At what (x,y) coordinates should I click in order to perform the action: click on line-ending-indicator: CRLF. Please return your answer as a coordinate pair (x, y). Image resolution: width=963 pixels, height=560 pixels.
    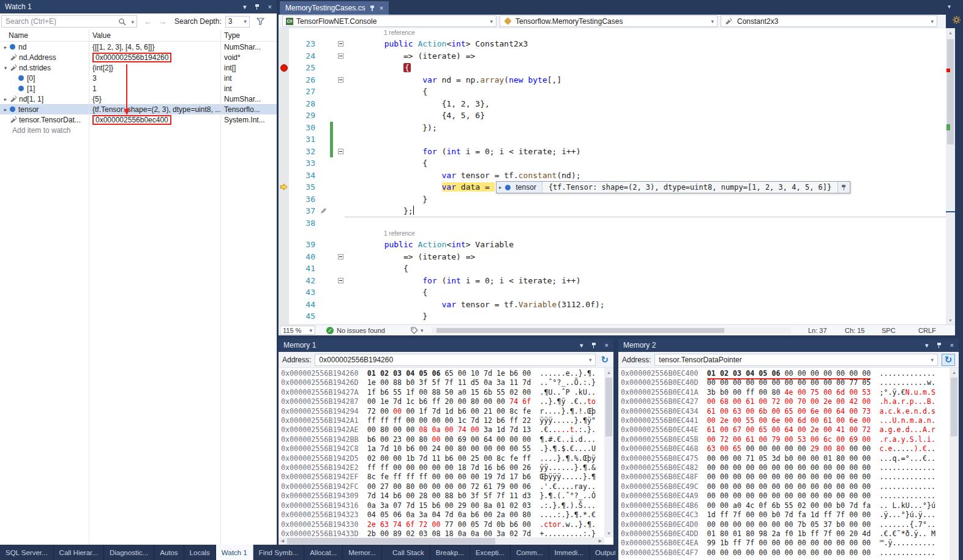
    Looking at the image, I should click on (929, 330).